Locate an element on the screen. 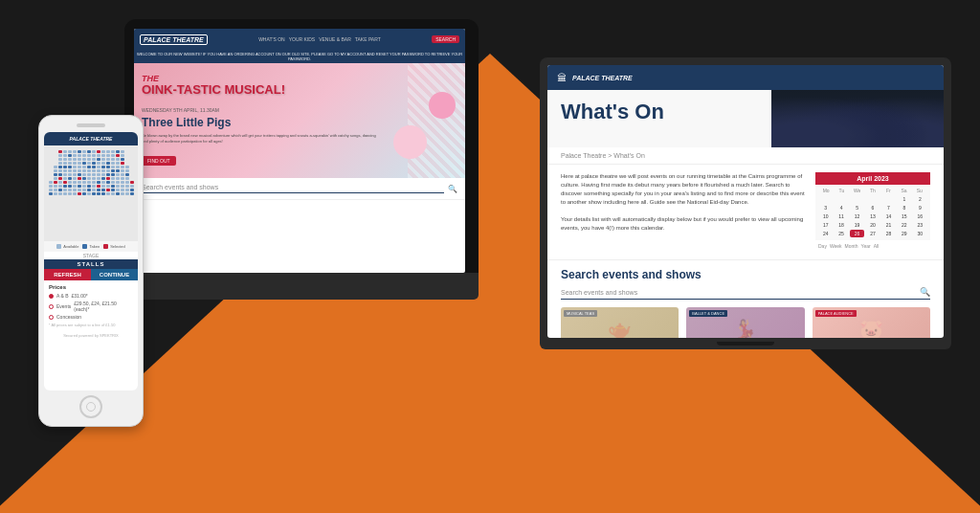 The height and width of the screenshot is (513, 980). calendar-day: 14 is located at coordinates (888, 216).